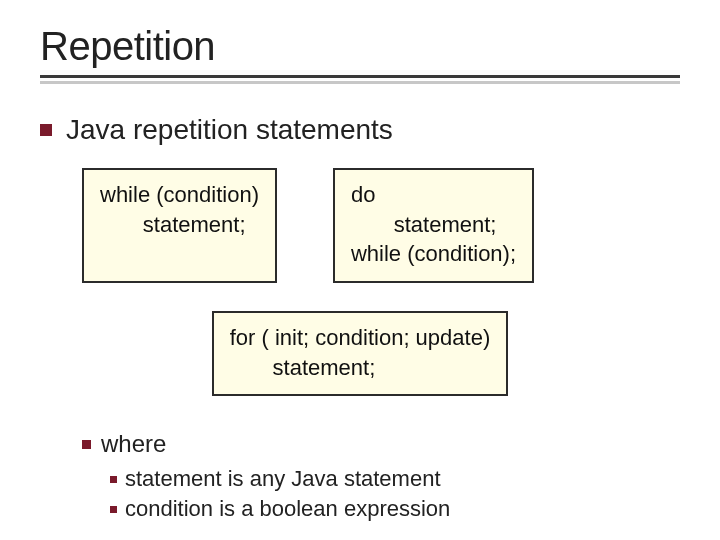  Describe the element at coordinates (134, 444) in the screenshot. I see `sub-bullet-where-text: where` at that location.